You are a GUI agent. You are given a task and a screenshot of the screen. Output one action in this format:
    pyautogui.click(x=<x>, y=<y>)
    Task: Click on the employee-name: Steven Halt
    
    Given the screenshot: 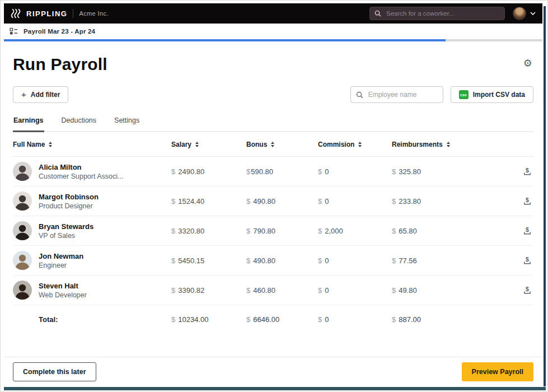 What is the action you would take?
    pyautogui.click(x=63, y=286)
    